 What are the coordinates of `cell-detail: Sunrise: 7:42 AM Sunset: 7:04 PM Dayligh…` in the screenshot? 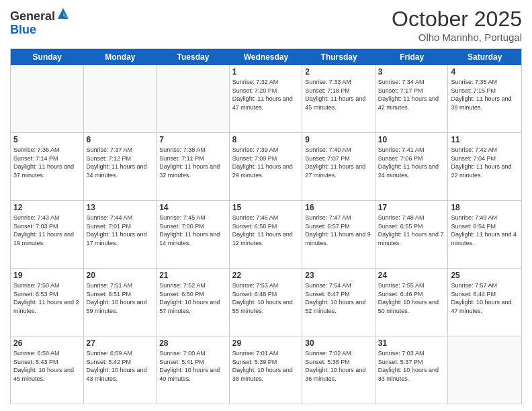 It's located at (485, 163).